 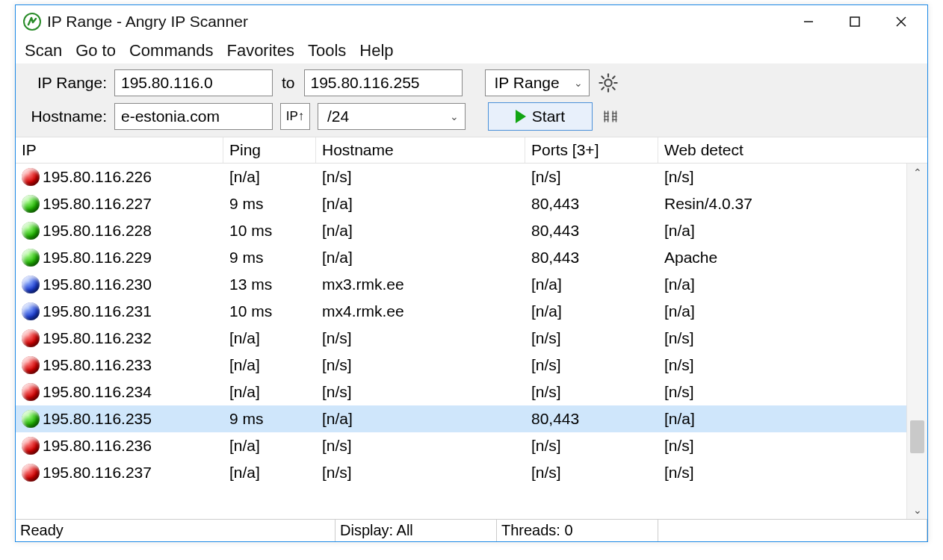 I want to click on hostname-input, so click(x=194, y=116).